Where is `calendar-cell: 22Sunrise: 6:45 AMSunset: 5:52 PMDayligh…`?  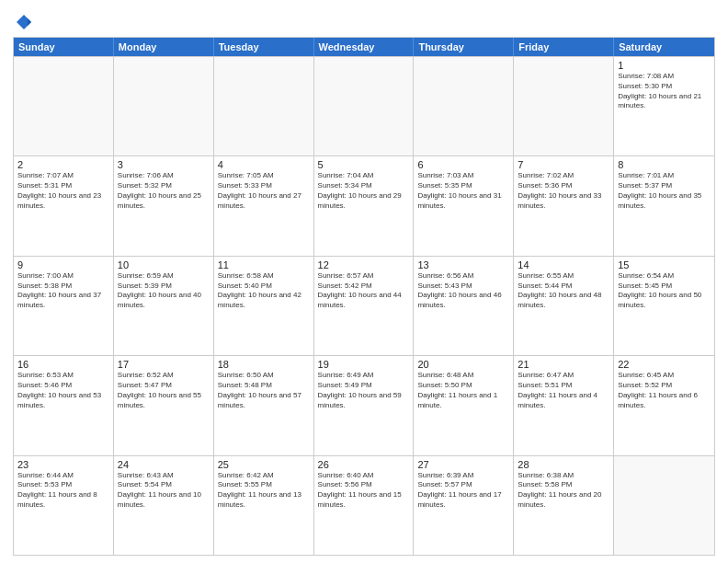
calendar-cell: 22Sunrise: 6:45 AMSunset: 5:52 PMDayligh… is located at coordinates (664, 405).